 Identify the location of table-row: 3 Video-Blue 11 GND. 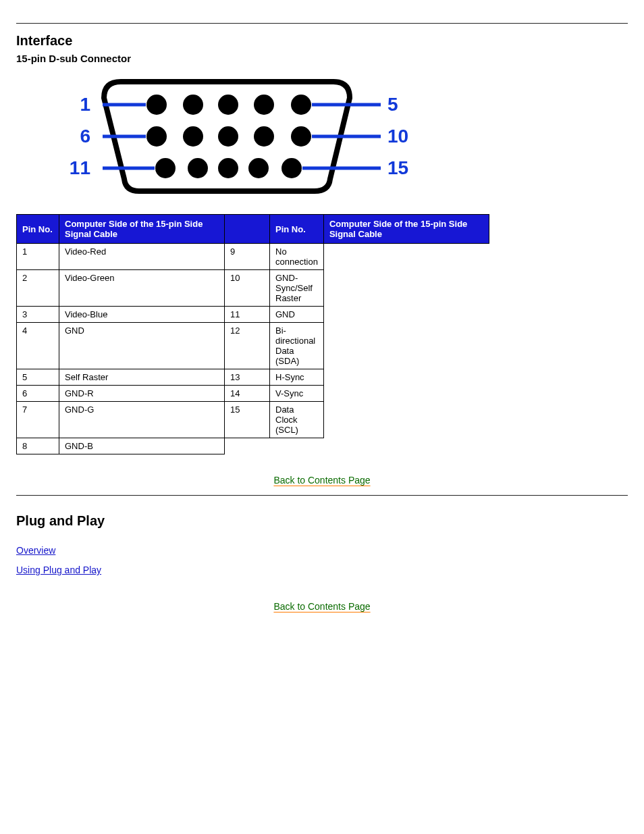
(253, 315).